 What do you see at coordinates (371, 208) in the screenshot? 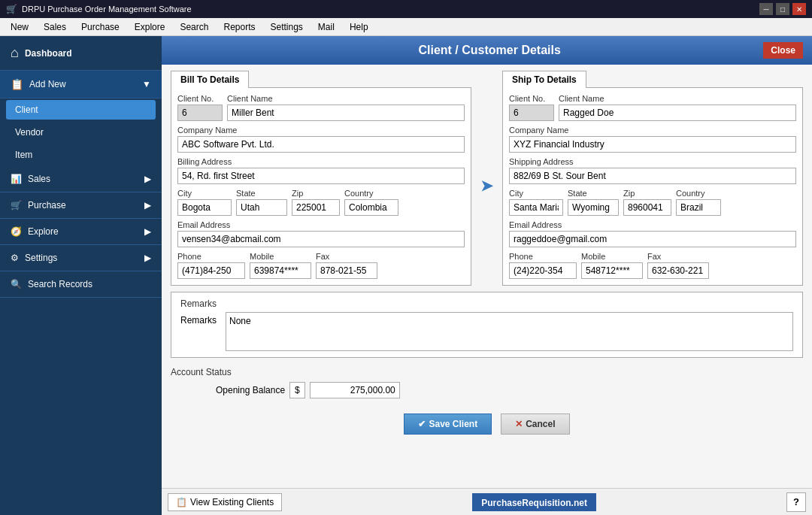
I see `bill-country-input` at bounding box center [371, 208].